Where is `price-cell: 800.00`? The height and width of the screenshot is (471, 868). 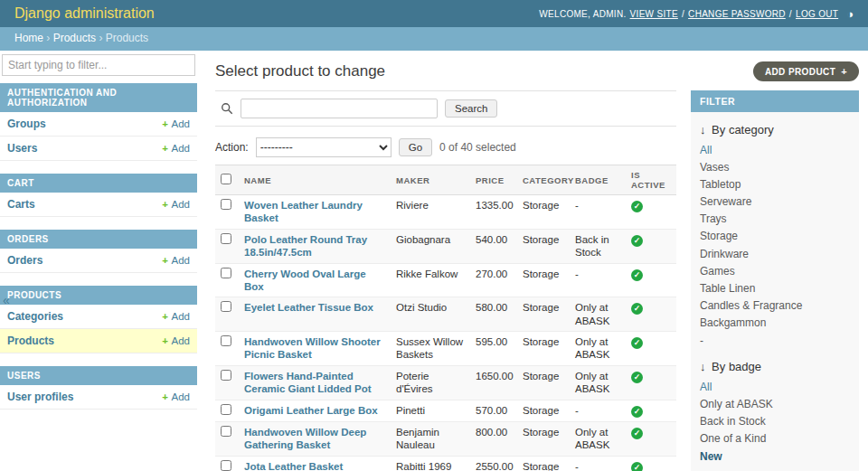
price-cell: 800.00 is located at coordinates (494, 438).